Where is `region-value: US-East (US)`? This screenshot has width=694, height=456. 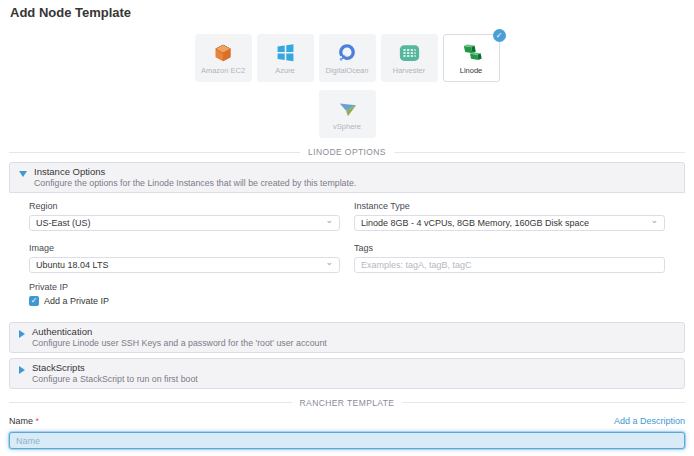
region-value: US-East (US) is located at coordinates (64, 223).